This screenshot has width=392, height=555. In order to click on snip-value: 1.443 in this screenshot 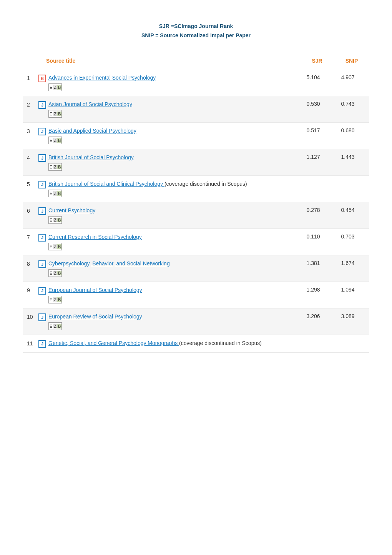, I will do `click(348, 157)`.